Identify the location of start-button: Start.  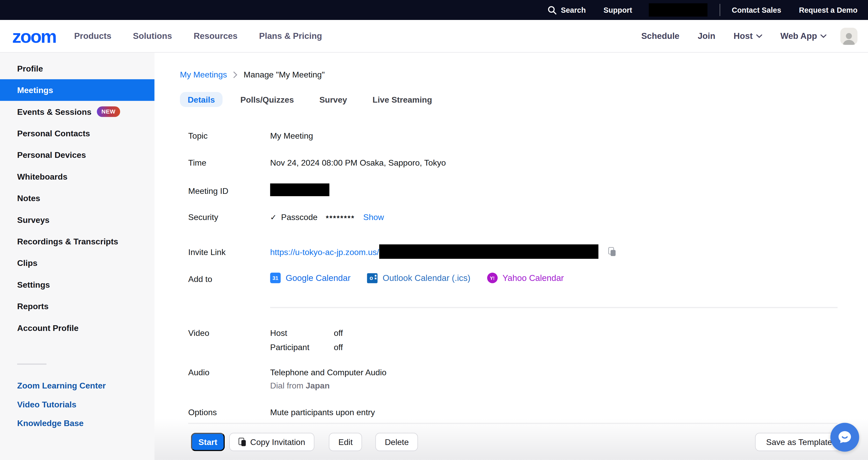
(208, 442).